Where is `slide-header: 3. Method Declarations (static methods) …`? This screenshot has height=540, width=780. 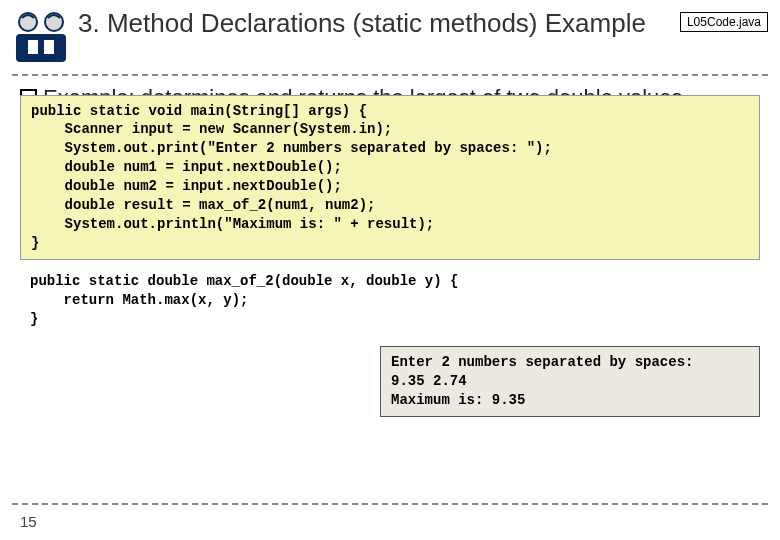 slide-header: 3. Method Declarations (static methods) … is located at coordinates (390, 35).